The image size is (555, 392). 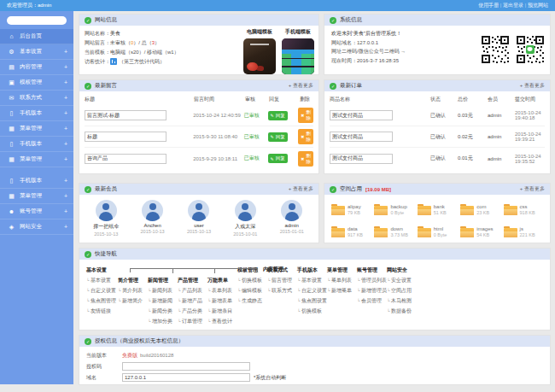 I want to click on quicknav-link: 产品分类, so click(x=193, y=311).